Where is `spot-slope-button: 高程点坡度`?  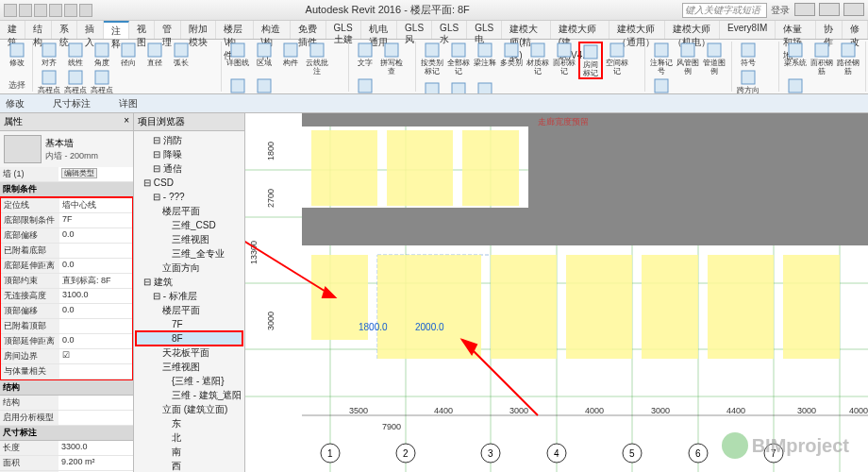
spot-slope-button: 高程点坡度 is located at coordinates (102, 81).